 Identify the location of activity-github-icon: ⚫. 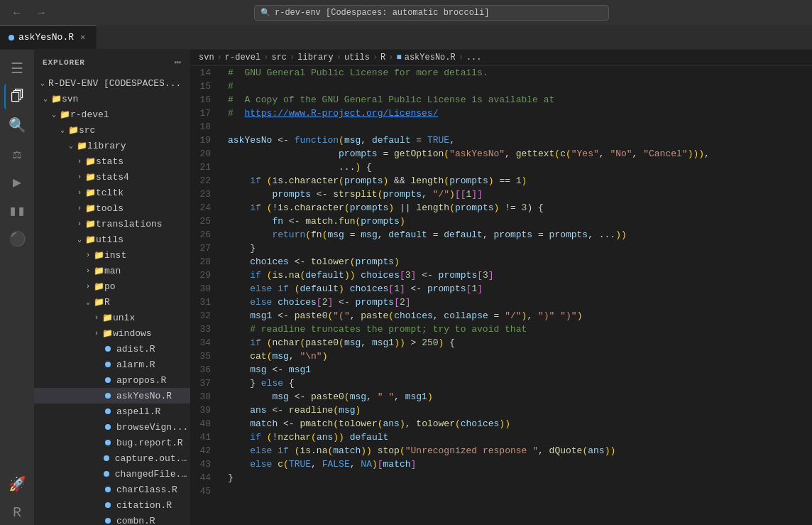
(17, 239).